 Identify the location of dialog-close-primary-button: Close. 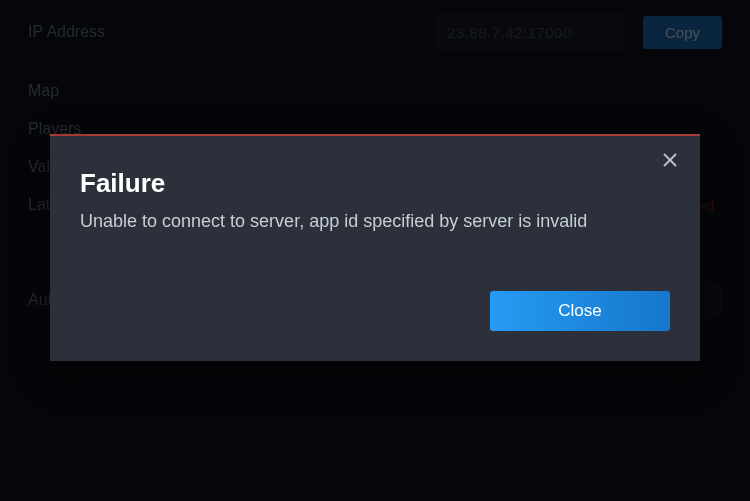
(580, 311).